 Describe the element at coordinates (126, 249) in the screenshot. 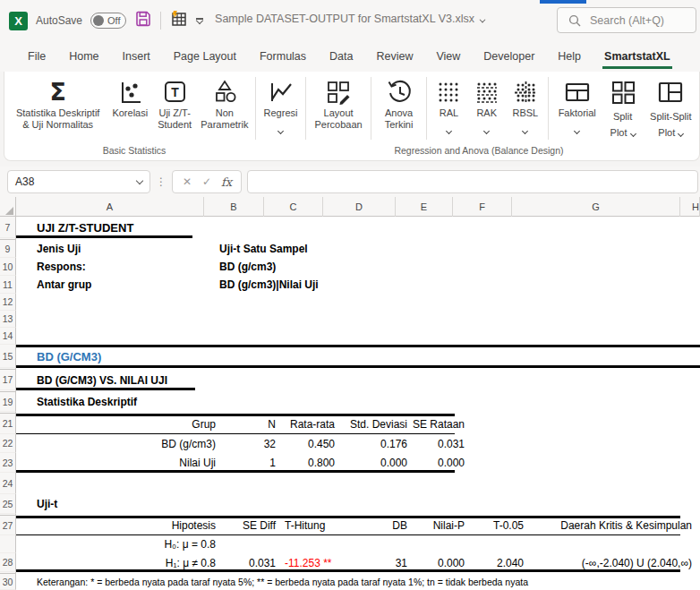

I see `cell-jenis-uji-label: Jenis Uji` at that location.